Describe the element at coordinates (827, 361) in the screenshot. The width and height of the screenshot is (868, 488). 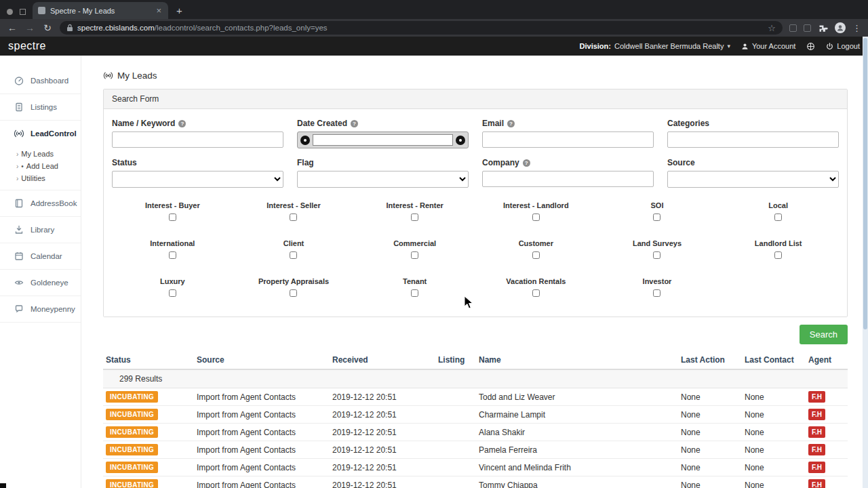
I see `column-header: Agent` at that location.